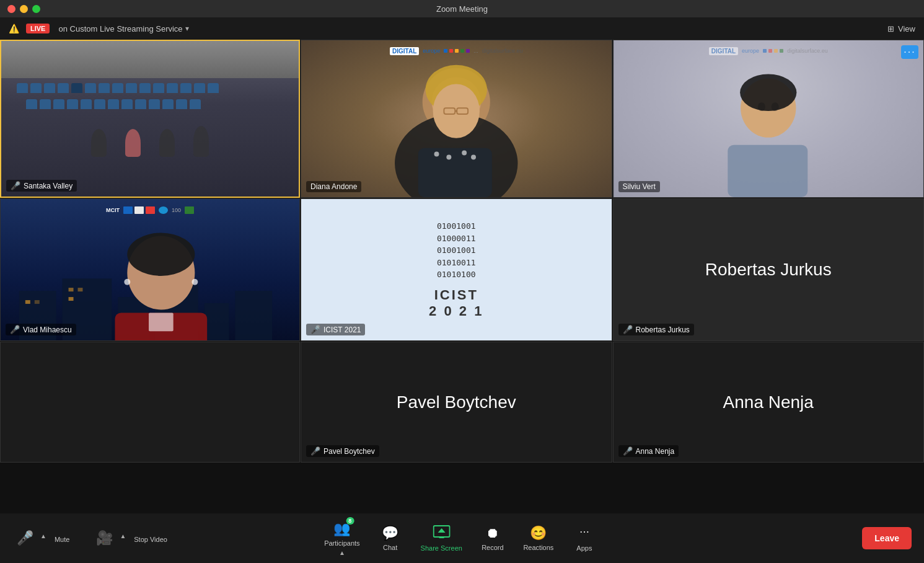  I want to click on traffic-lights, so click(24, 9).